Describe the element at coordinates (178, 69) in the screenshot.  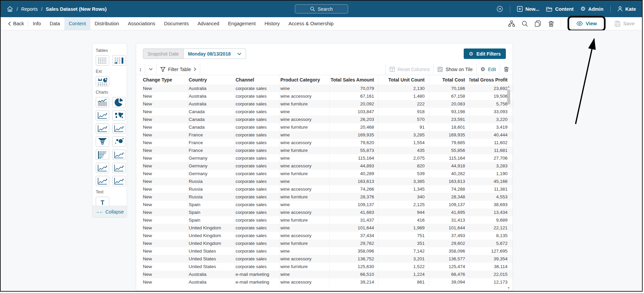
I see `filter-table-button: Filter Table` at that location.